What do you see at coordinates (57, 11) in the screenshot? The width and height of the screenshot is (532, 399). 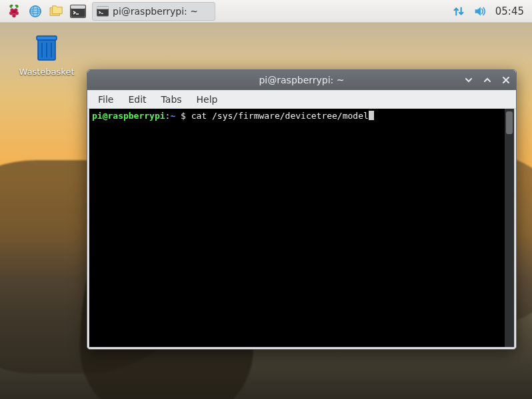 I see `file-manager-launcher` at bounding box center [57, 11].